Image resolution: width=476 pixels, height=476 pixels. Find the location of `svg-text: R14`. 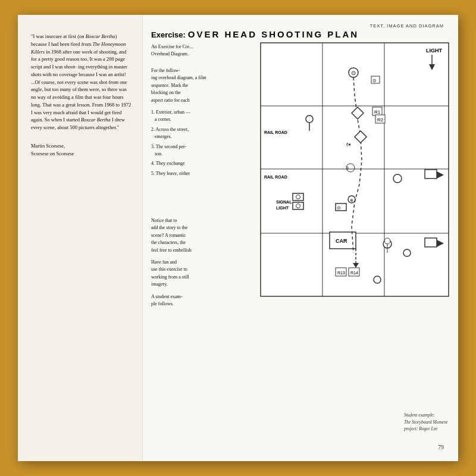

svg-text: R14 is located at coordinates (355, 273).